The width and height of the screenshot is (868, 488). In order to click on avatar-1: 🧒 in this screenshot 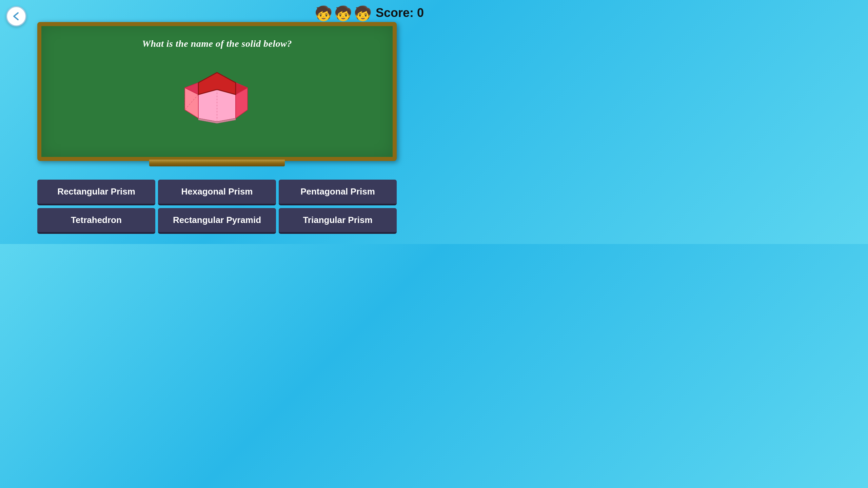, I will do `click(323, 13)`.